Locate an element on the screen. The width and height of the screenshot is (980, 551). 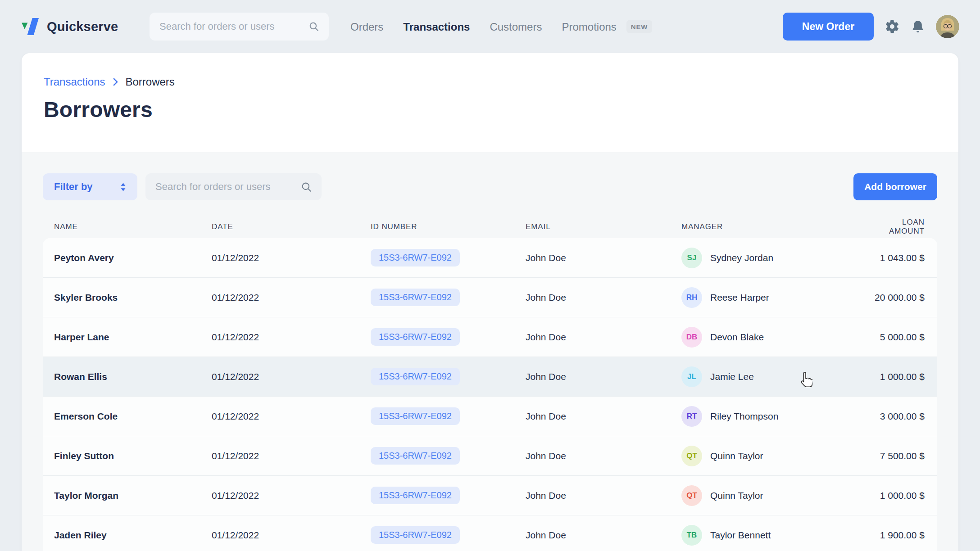
table-row: Harper Lane 01/12/2022 15S3-6RW7-E092 Jo… is located at coordinates (490, 337).